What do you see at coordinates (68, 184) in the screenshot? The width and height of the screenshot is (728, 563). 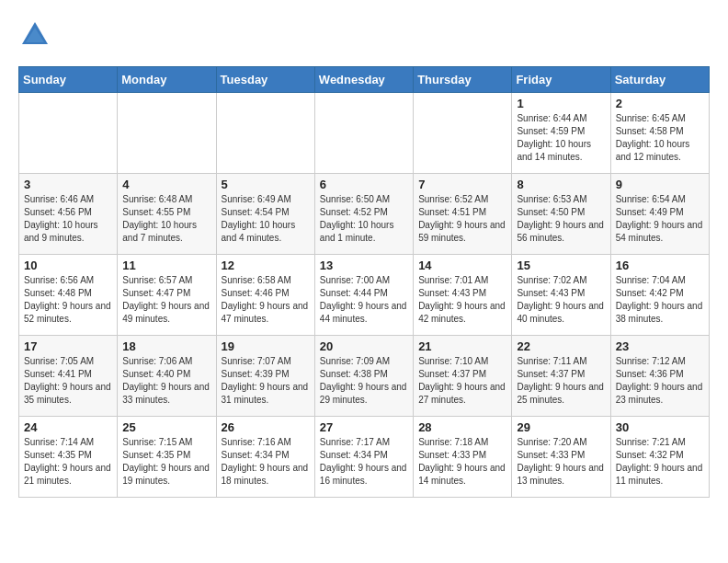 I see `day-number: 3` at bounding box center [68, 184].